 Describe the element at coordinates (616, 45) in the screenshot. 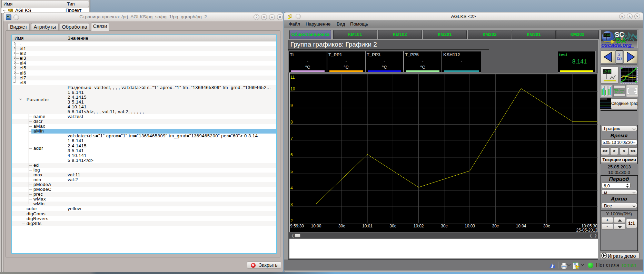

I see `svg-text: oscada.org` at that location.